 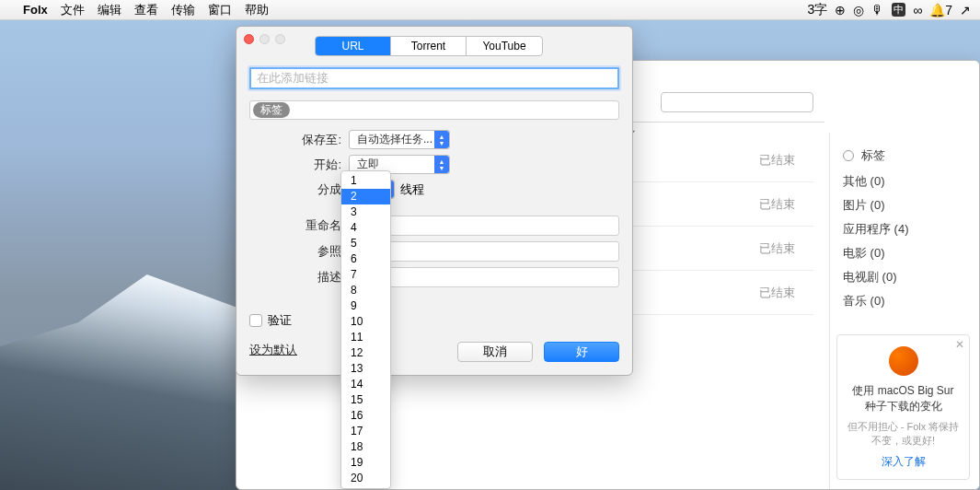 I want to click on zoom-button, so click(x=280, y=39).